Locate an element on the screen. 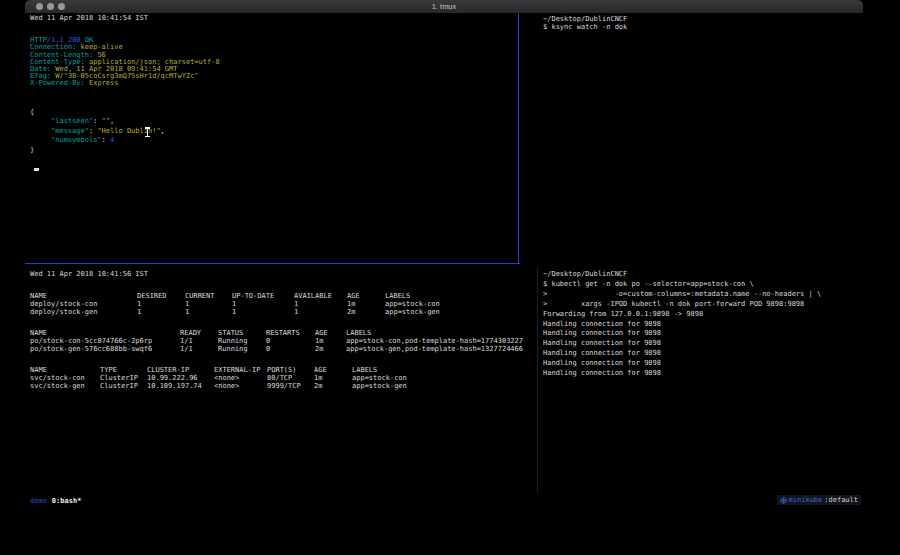 Image resolution: width=900 pixels, height=555 pixels. table-cell: deploy/stock-con is located at coordinates (84, 304).